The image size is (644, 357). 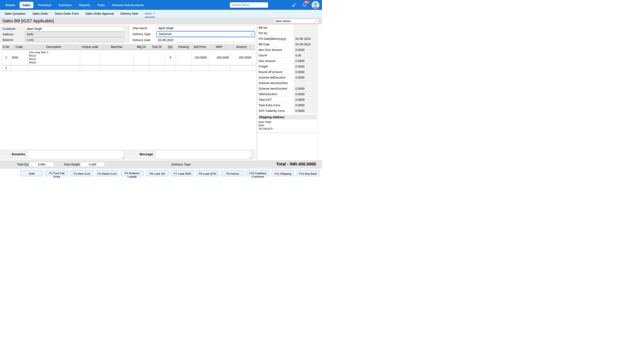 I want to click on col-amount: Amount, so click(x=242, y=47).